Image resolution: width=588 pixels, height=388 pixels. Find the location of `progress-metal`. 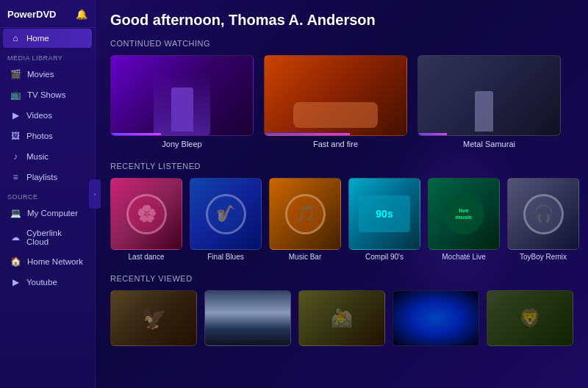

progress-metal is located at coordinates (432, 134).